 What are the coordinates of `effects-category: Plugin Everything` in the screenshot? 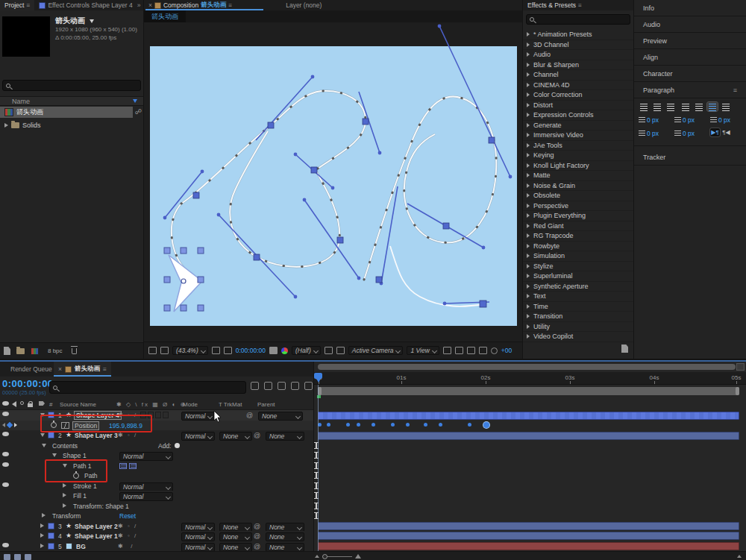 It's located at (578, 216).